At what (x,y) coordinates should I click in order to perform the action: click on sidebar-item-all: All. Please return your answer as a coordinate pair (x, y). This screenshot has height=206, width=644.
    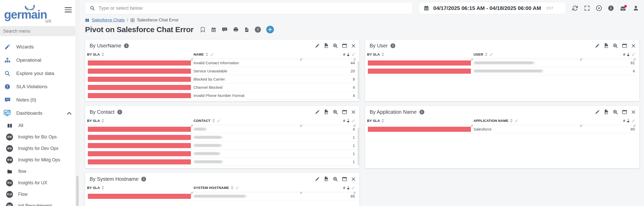
    Looking at the image, I should click on (38, 125).